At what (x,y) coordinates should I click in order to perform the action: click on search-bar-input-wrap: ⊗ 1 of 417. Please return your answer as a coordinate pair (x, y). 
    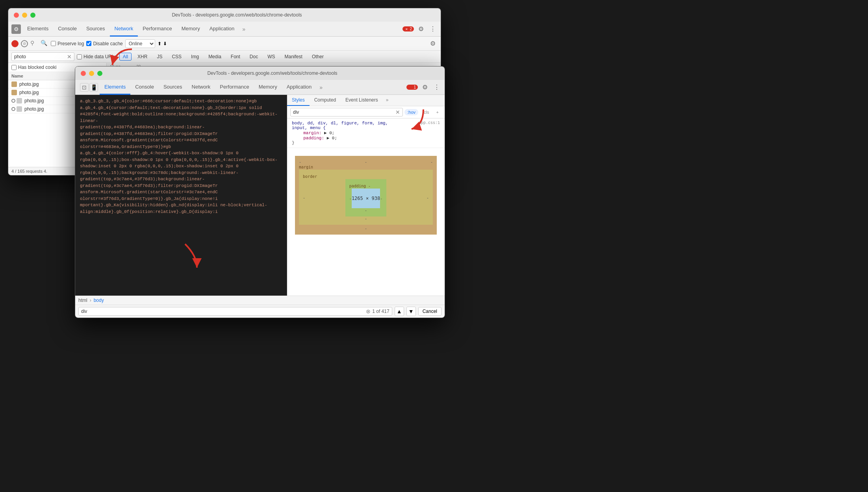
    Looking at the image, I should click on (236, 311).